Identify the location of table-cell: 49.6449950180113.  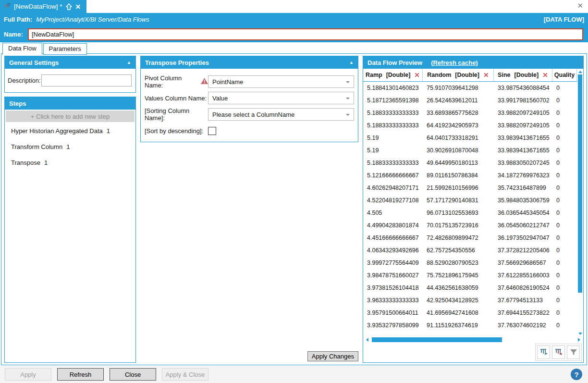
(458, 163).